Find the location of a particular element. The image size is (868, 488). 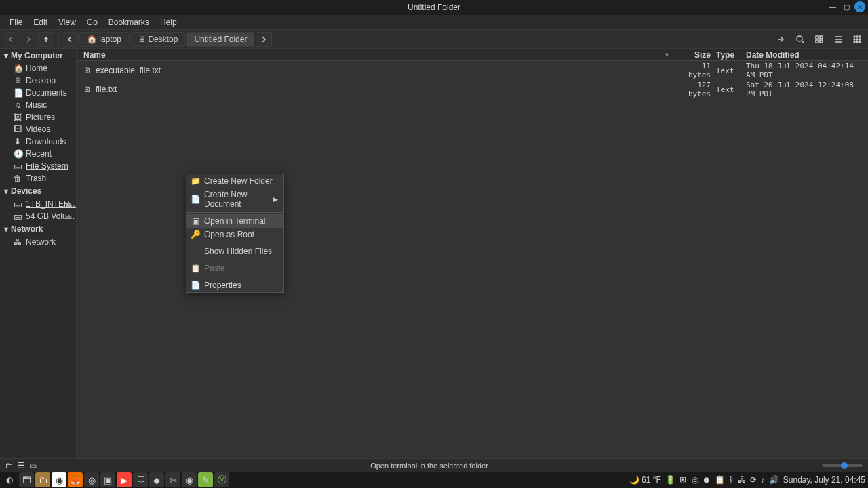

column-date: Date Modified is located at coordinates (804, 55).